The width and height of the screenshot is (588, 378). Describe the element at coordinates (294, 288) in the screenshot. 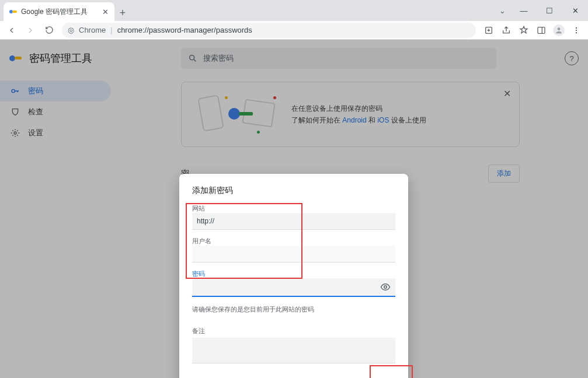

I see `password-input` at that location.